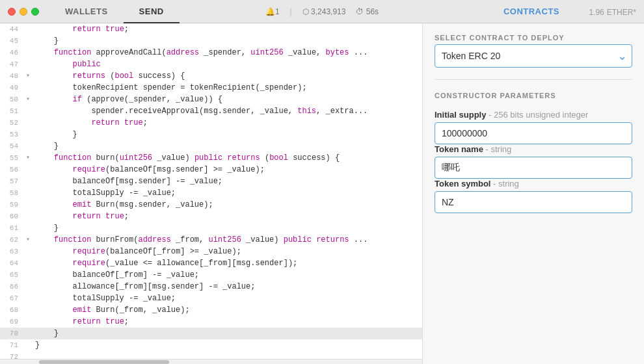  I want to click on constructor-label: CONSTRUCTOR PARAMETERS, so click(533, 96).